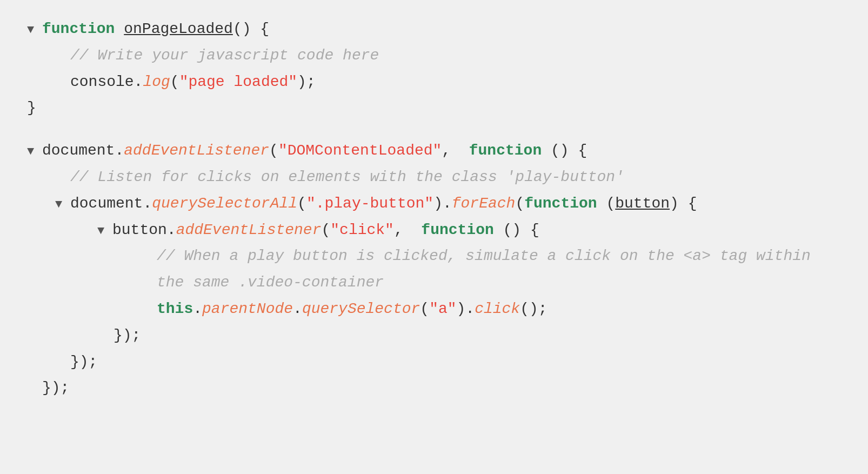 The width and height of the screenshot is (868, 474). What do you see at coordinates (31, 108) in the screenshot?
I see `close-brace-1: }` at bounding box center [31, 108].